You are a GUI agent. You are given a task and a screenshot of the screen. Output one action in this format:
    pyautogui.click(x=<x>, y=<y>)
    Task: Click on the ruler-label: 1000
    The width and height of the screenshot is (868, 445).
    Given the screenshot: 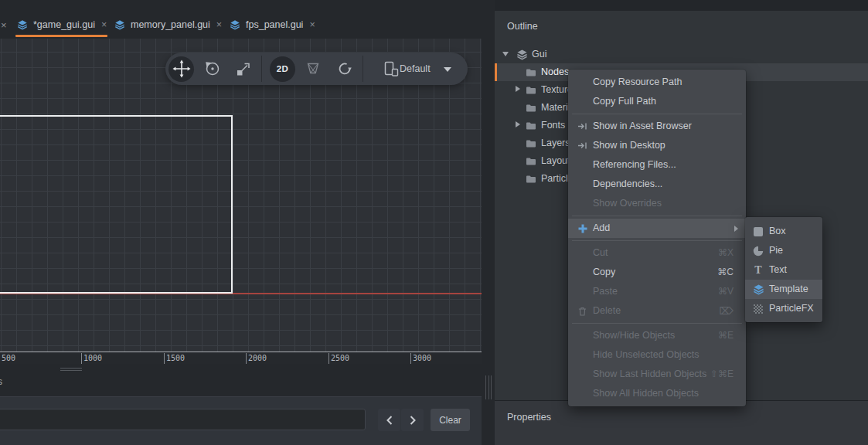 What is the action you would take?
    pyautogui.click(x=93, y=358)
    